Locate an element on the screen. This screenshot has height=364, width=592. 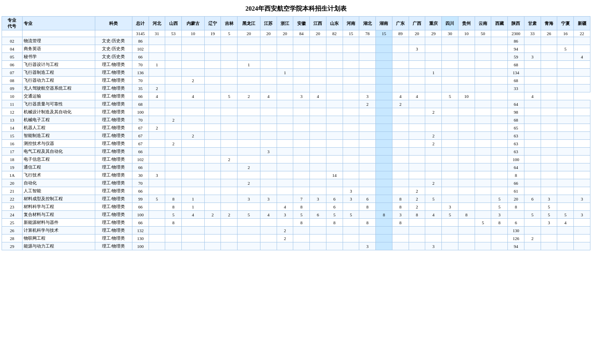
cell-r21-c20 is located at coordinates (434, 207).